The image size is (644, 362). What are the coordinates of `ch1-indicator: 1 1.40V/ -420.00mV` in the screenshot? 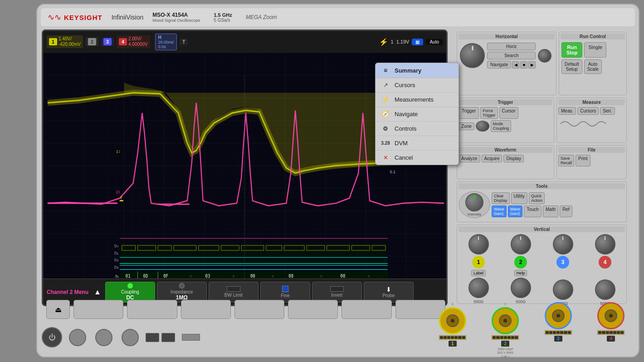 It's located at (65, 42).